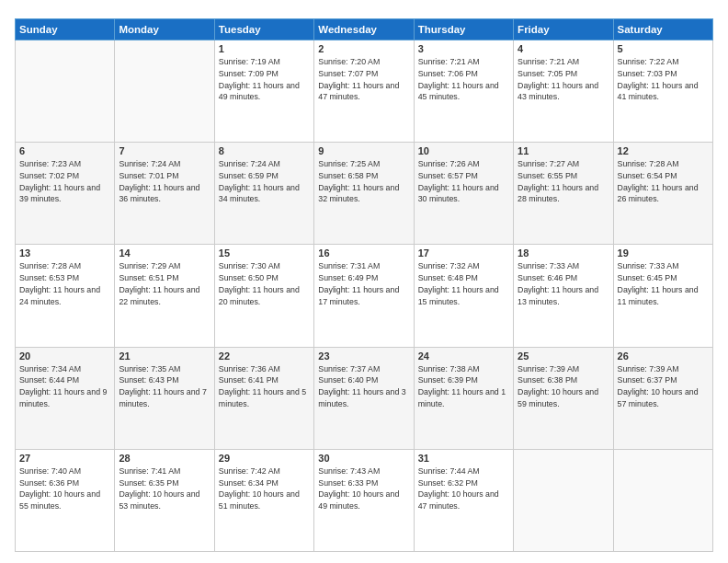 The image size is (728, 563). I want to click on day-info: Sunrise: 7:34 AM Sunset: 6:44 PM Dayligh…, so click(64, 386).